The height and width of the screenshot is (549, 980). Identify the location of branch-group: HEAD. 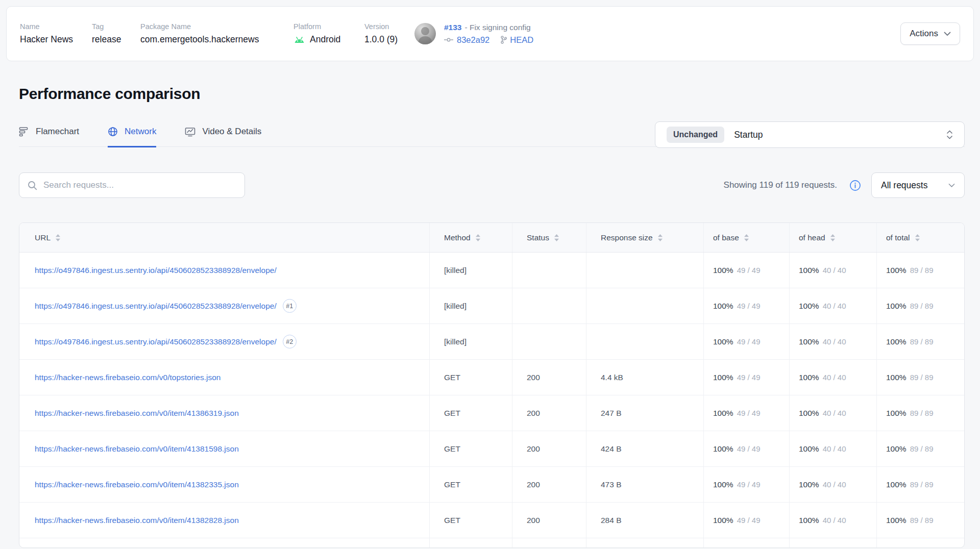
(517, 40).